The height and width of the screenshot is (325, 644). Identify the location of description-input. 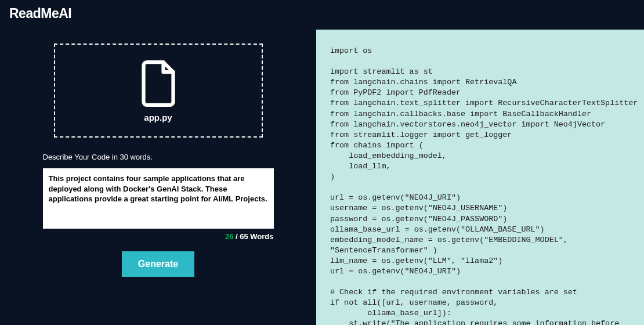
(158, 198).